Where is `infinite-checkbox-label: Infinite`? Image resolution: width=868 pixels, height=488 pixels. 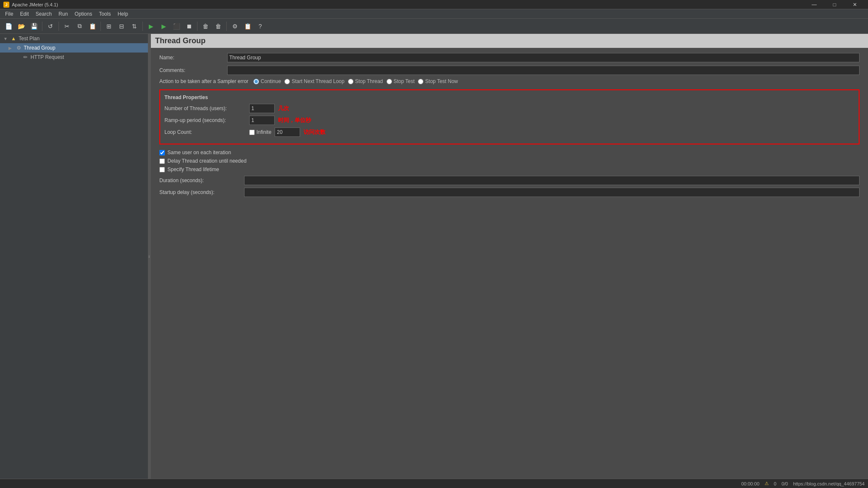
infinite-checkbox-label: Infinite is located at coordinates (260, 132).